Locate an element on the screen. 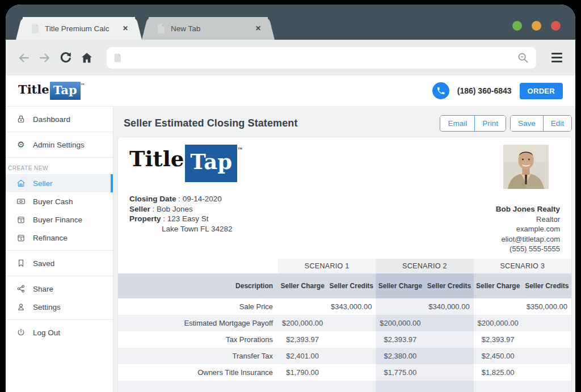 This screenshot has width=581, height=392. row-value: $2,401.00 is located at coordinates (302, 356).